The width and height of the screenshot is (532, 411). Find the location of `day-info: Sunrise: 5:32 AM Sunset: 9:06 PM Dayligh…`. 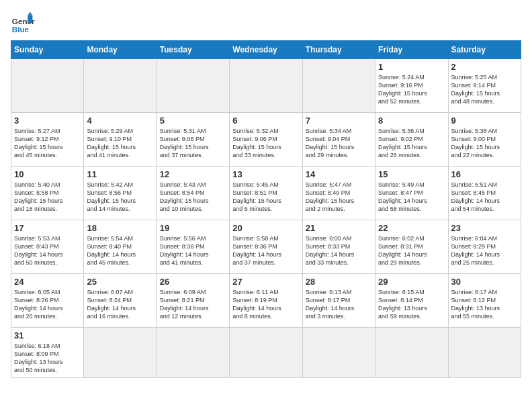

day-info: Sunrise: 5:32 AM Sunset: 9:06 PM Dayligh… is located at coordinates (266, 144).